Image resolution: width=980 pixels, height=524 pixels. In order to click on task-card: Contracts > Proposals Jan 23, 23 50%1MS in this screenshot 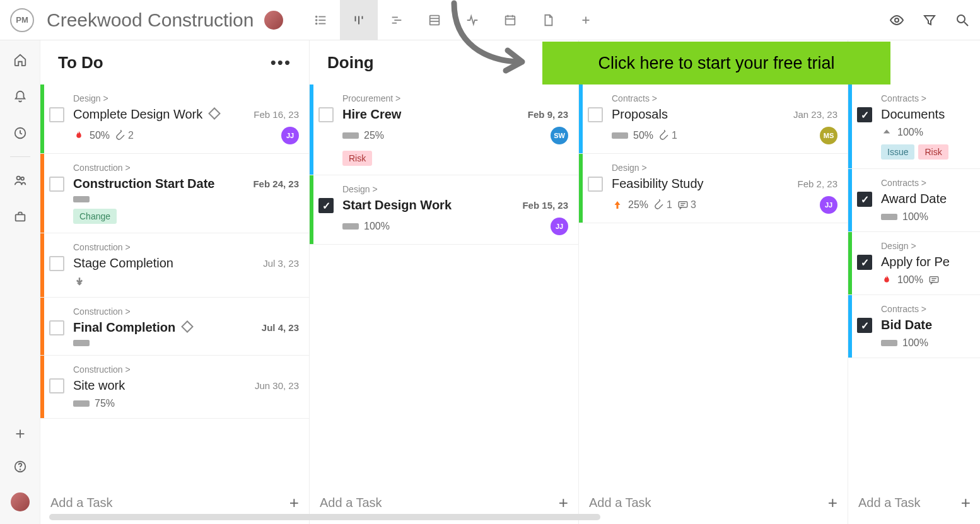, I will do `click(713, 119)`.